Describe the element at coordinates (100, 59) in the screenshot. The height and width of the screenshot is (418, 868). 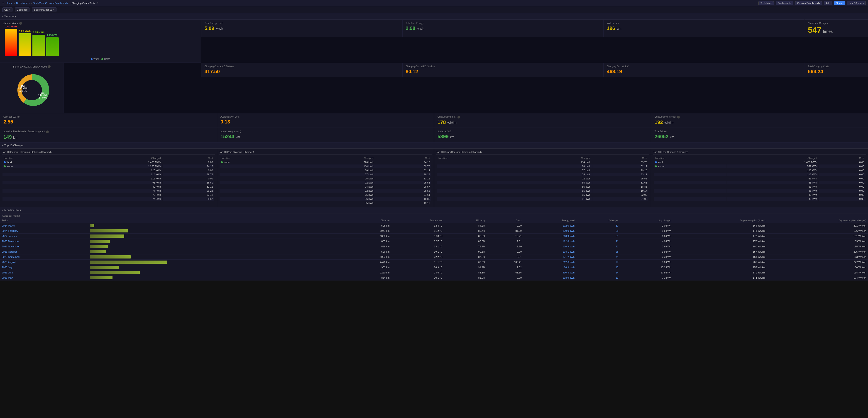
I see `chart-legend: Work Home` at that location.